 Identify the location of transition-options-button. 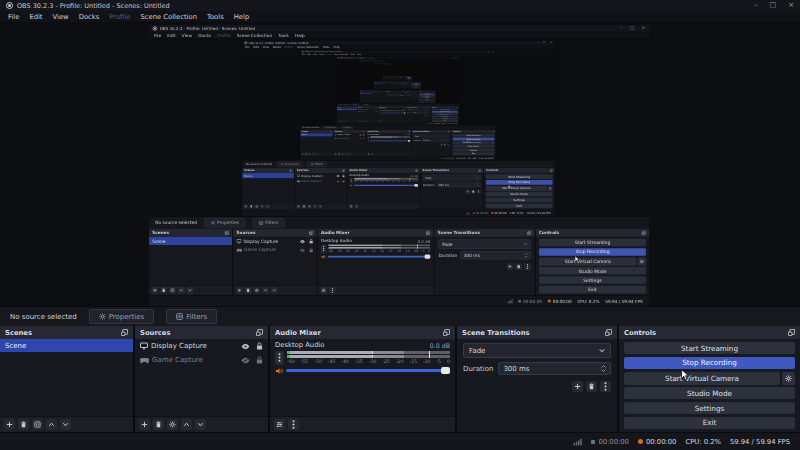
(606, 386).